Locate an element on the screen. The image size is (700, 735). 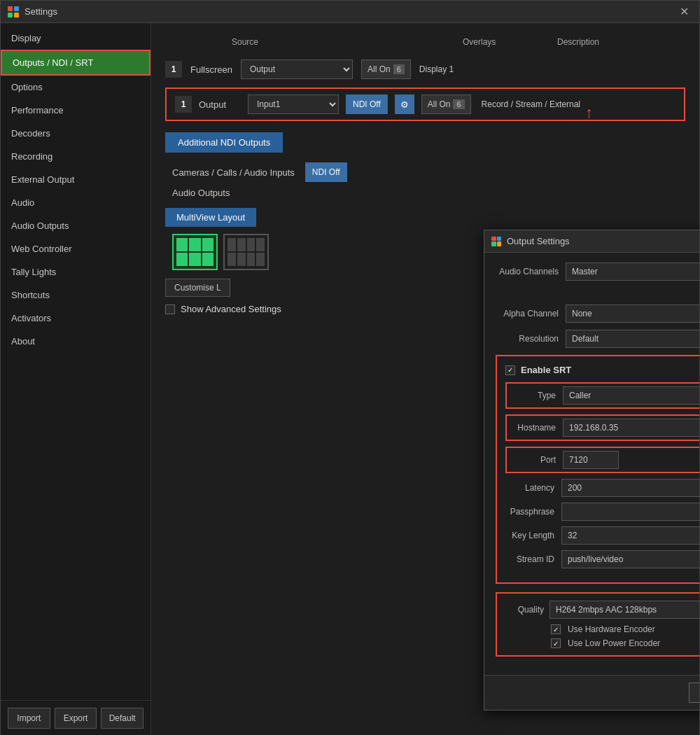
fullscreen-num-badge: 1 is located at coordinates (174, 69).